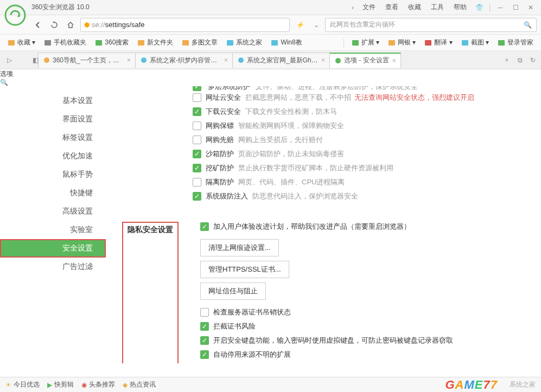  I want to click on close-button: ✕, so click(531, 8).